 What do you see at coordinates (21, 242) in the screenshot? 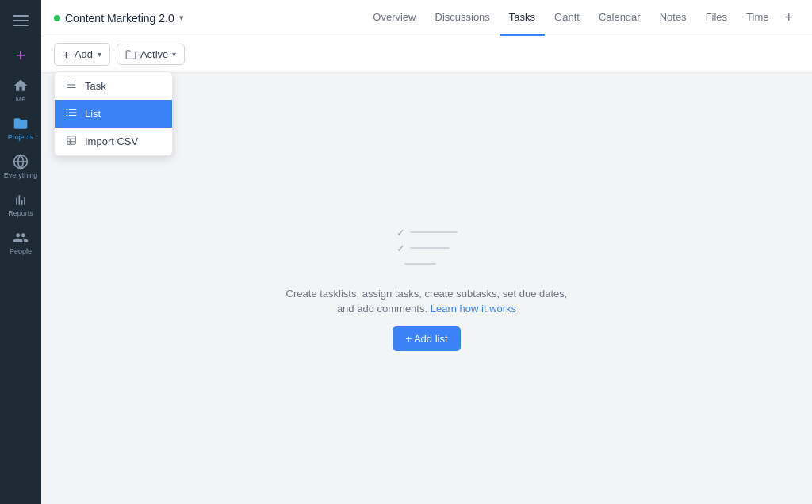
I see `sidebar-item-people: People` at bounding box center [21, 242].